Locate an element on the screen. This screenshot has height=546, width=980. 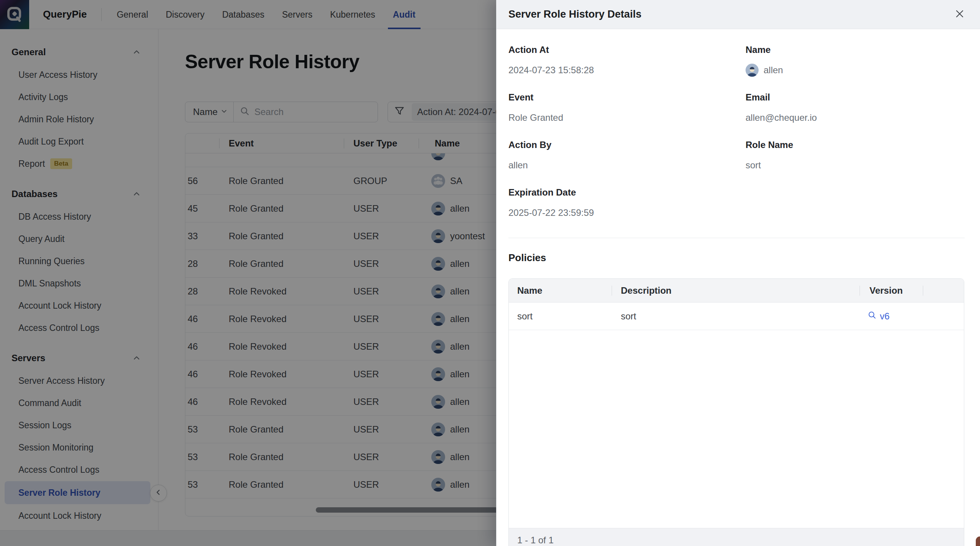
search-icon is located at coordinates (872, 316).